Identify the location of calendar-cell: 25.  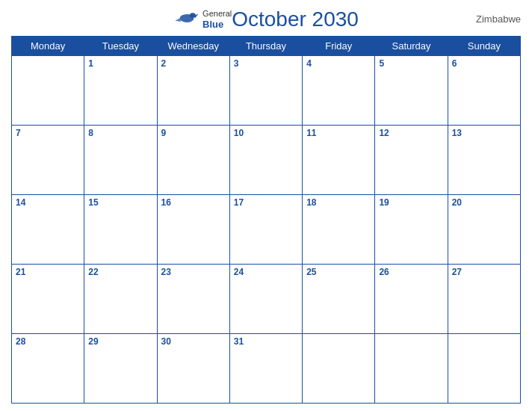
(339, 299).